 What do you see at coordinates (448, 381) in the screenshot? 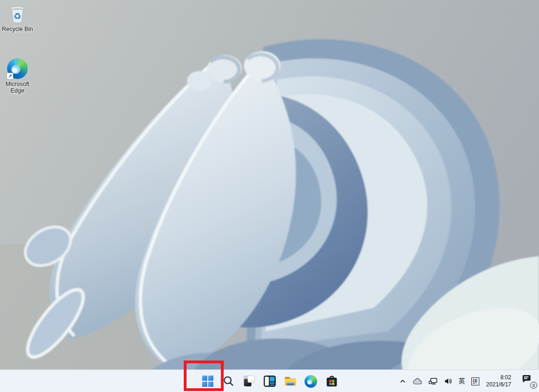
I see `speaker-icon` at bounding box center [448, 381].